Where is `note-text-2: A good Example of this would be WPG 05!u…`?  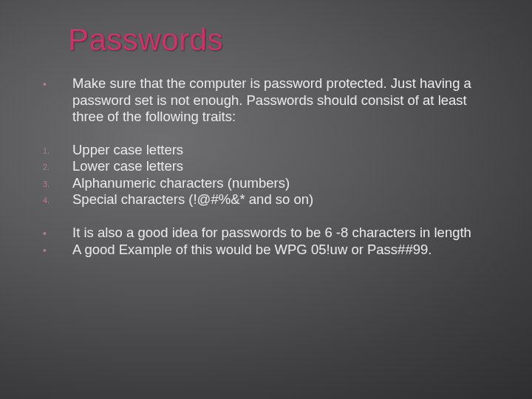 note-text-2: A good Example of this would be WPG 05!u… is located at coordinates (284, 250).